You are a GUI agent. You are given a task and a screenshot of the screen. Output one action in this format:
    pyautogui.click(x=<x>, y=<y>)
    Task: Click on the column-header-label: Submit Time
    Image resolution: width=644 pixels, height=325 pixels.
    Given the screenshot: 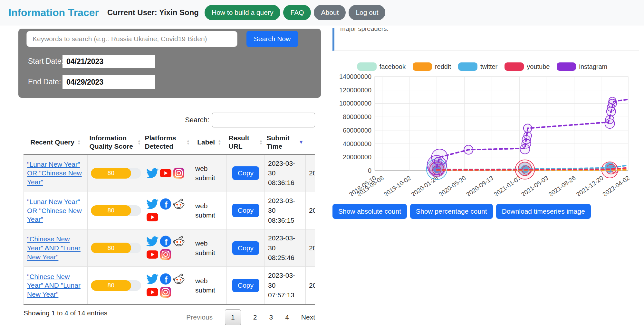 What is the action you would take?
    pyautogui.click(x=281, y=142)
    